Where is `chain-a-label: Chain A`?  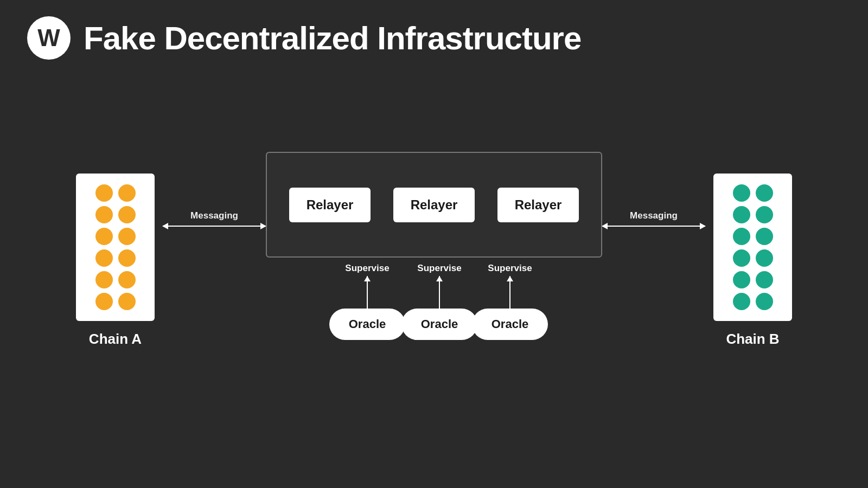
chain-a-label: Chain A is located at coordinates (115, 339).